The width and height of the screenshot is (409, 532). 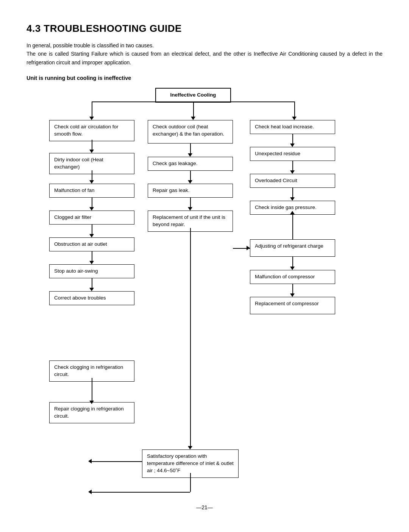 I want to click on page-number: —21—, so click(x=204, y=507).